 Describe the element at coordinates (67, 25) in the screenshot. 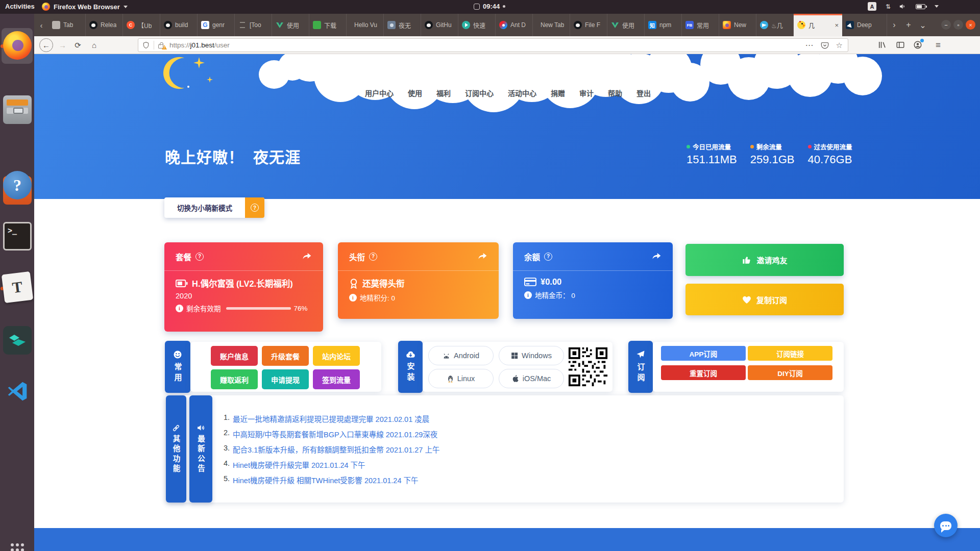

I see `browser-tab: Tab` at that location.